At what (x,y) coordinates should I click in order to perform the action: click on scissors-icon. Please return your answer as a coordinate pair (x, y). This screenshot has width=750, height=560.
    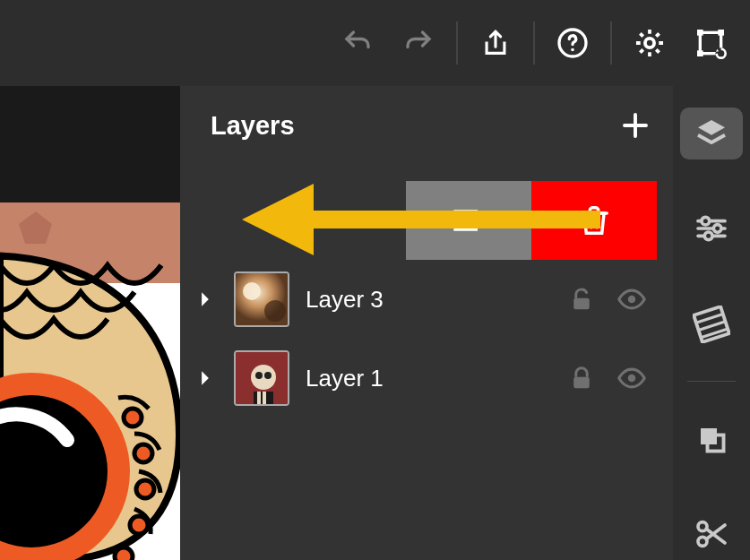
    Looking at the image, I should click on (711, 534).